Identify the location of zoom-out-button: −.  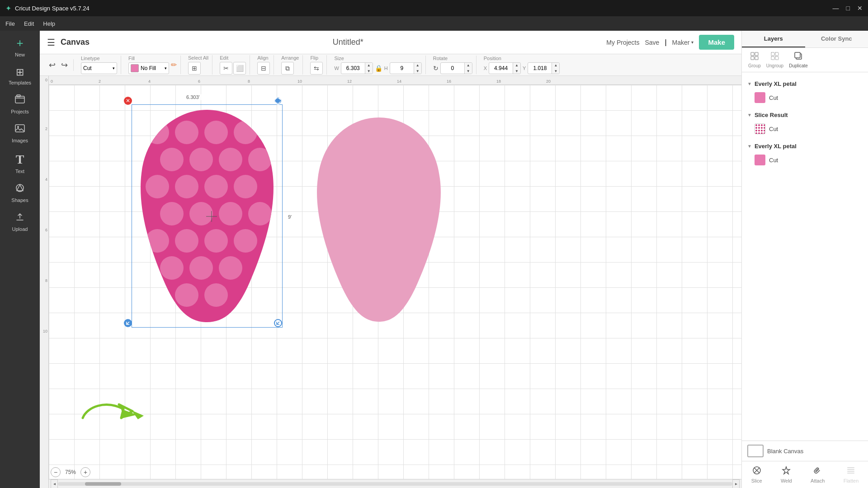
(56, 472).